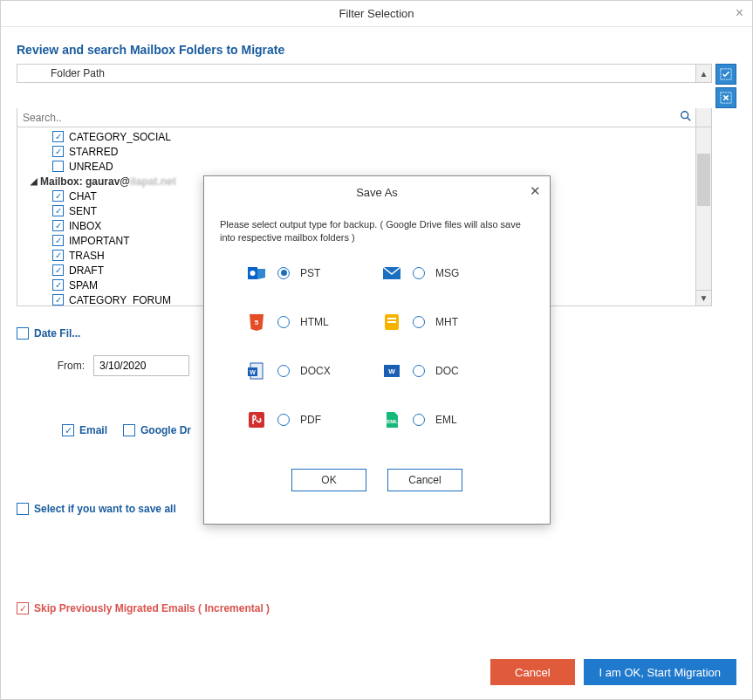 The height and width of the screenshot is (700, 753). Describe the element at coordinates (23, 509) in the screenshot. I see `save-all-checkbox: ✓` at that location.